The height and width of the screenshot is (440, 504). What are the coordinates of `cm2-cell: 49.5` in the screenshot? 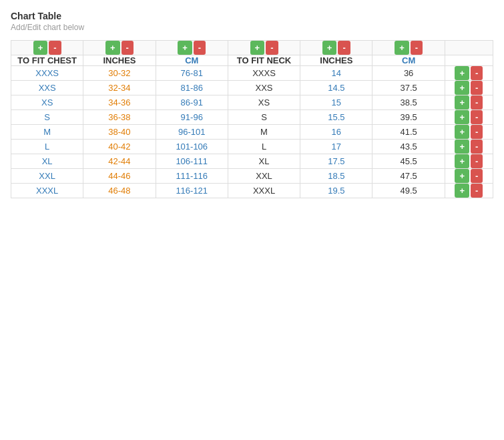 It's located at (409, 191).